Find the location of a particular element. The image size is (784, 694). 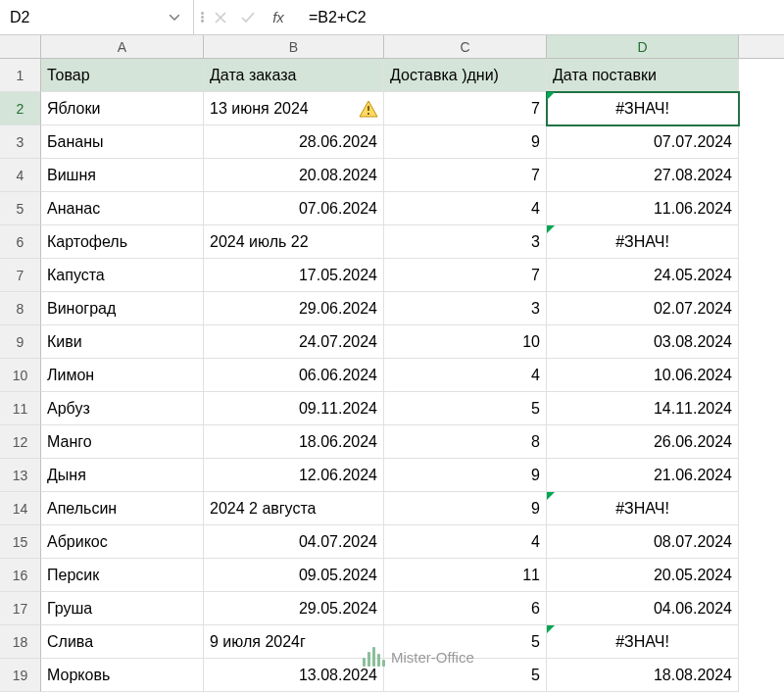

cell: 8 is located at coordinates (466, 442).